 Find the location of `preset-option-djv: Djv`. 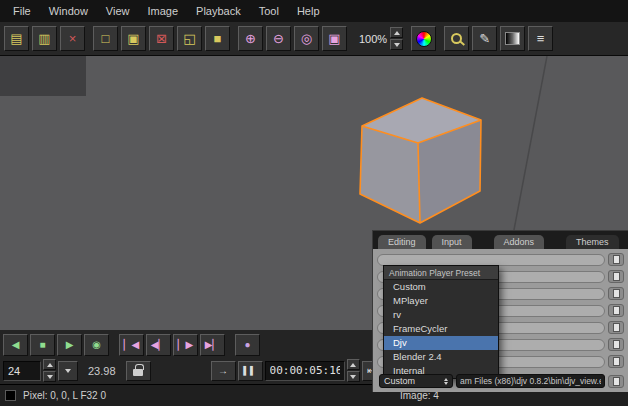

preset-option-djv: Djv is located at coordinates (441, 343).